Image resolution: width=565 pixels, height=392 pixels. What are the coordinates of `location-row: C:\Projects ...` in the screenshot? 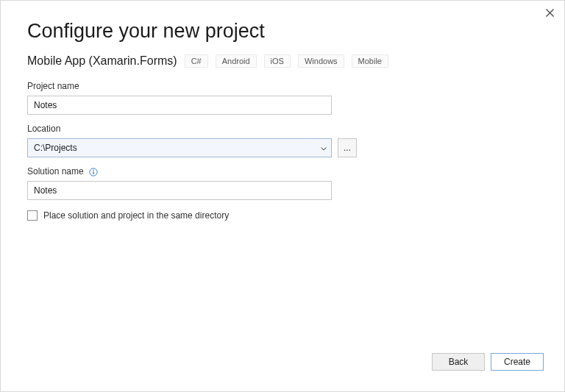 It's located at (282, 148).